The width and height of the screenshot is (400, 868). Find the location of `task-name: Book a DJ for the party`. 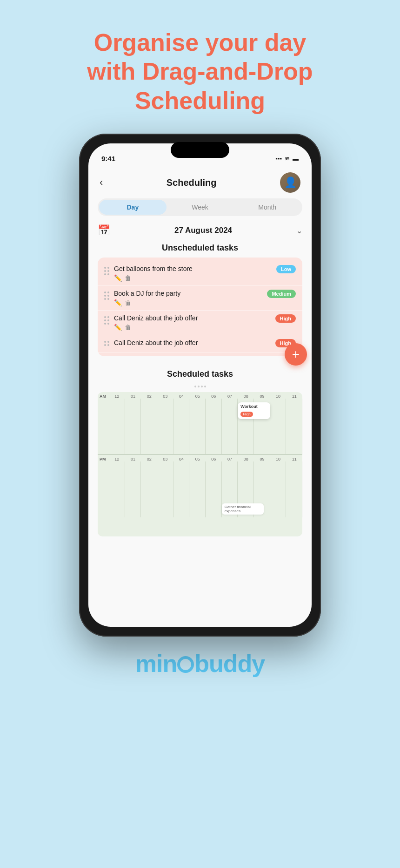

task-name: Book a DJ for the party is located at coordinates (188, 293).